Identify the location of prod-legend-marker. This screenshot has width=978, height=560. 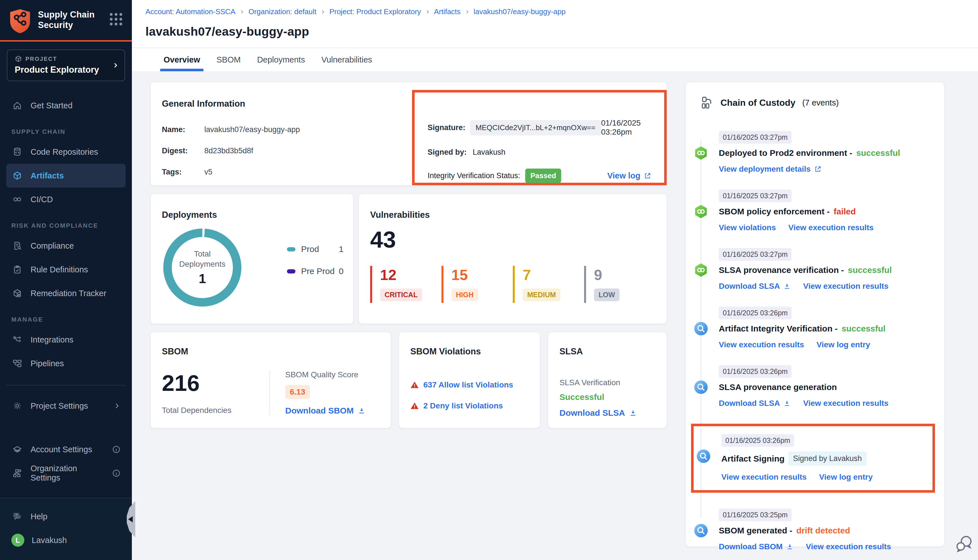
(291, 249).